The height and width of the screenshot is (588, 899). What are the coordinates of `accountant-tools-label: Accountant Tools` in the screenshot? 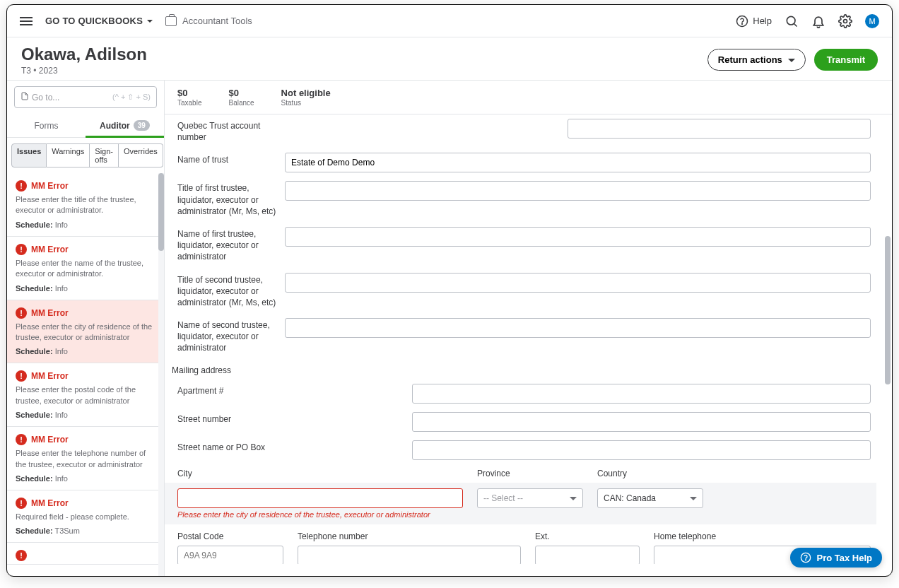 It's located at (218, 21).